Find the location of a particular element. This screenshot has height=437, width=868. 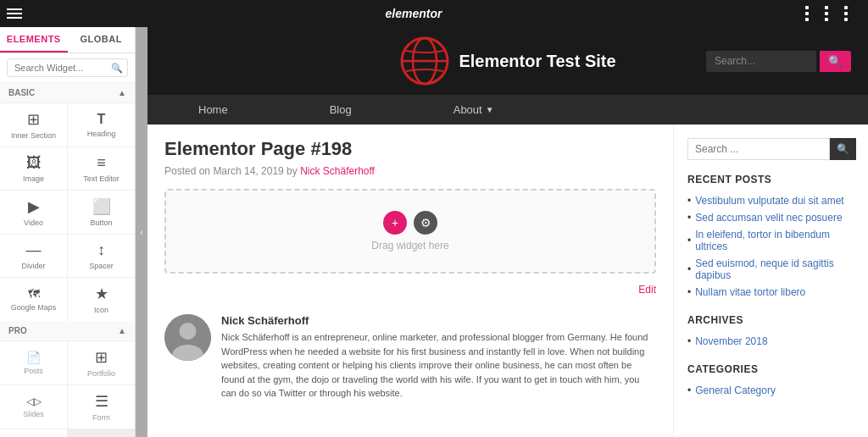

list-item: Sed euismod, neque id sagittis dapibus is located at coordinates (771, 269).